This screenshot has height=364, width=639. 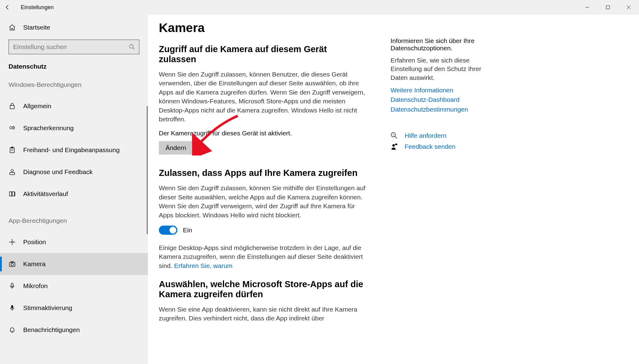 I want to click on nav-label: Spracherkennung, so click(x=48, y=128).